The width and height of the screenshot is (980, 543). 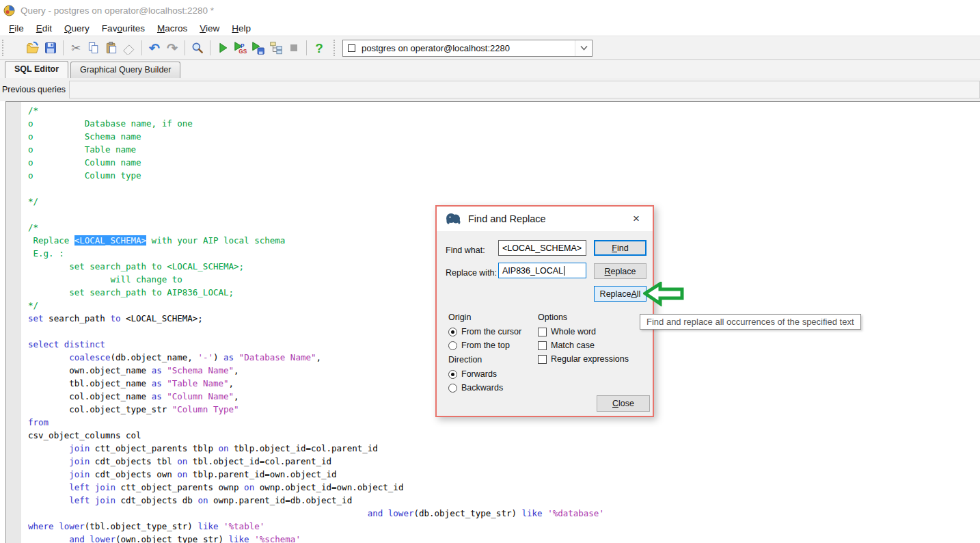 I want to click on play-icon, so click(x=223, y=48).